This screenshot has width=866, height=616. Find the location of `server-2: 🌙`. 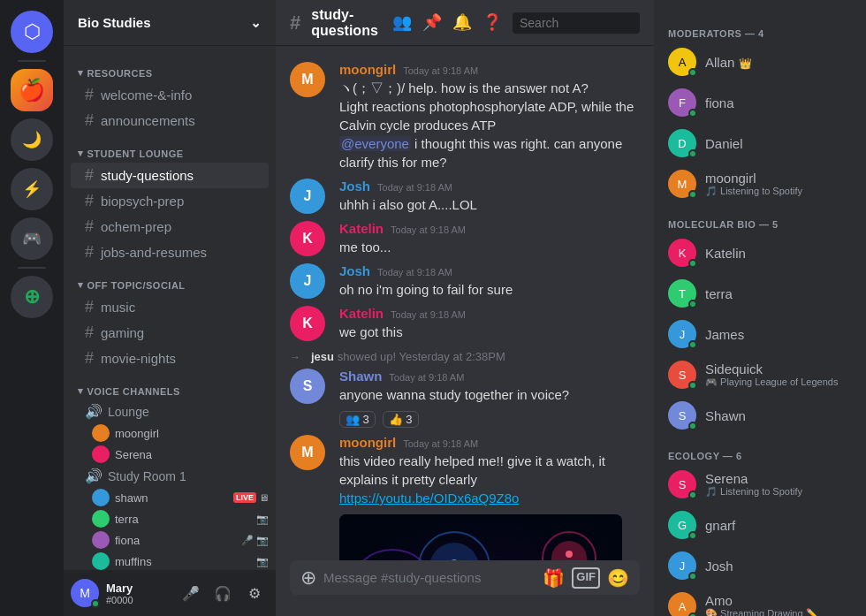

server-2: 🌙 is located at coordinates (32, 140).